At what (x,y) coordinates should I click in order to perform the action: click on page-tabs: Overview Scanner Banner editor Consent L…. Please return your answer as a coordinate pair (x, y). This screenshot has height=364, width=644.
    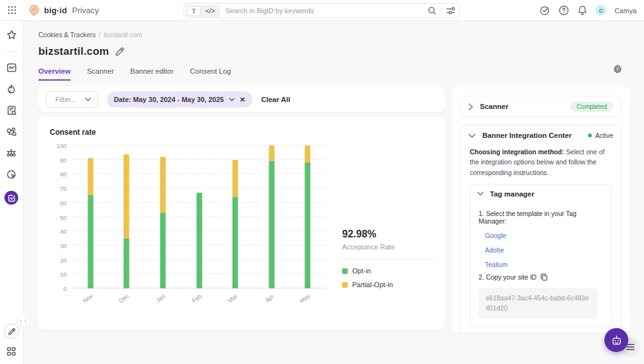
    Looking at the image, I should click on (335, 74).